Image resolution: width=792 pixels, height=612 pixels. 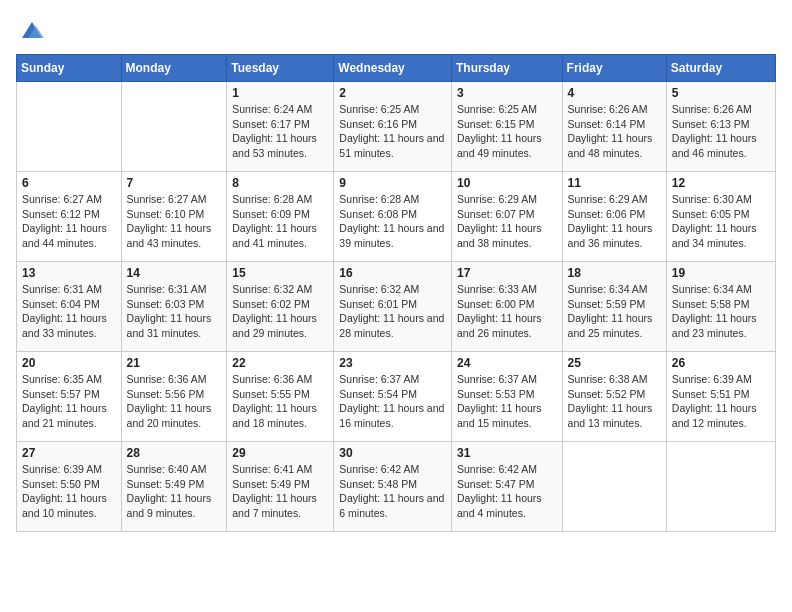 I want to click on day-number: 21, so click(x=174, y=363).